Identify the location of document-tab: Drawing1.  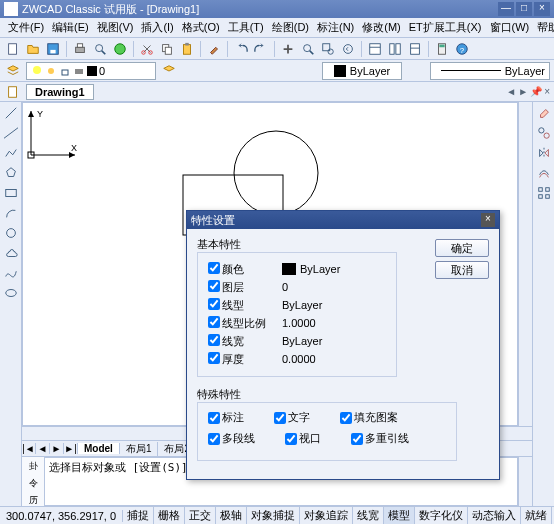
(60, 92).